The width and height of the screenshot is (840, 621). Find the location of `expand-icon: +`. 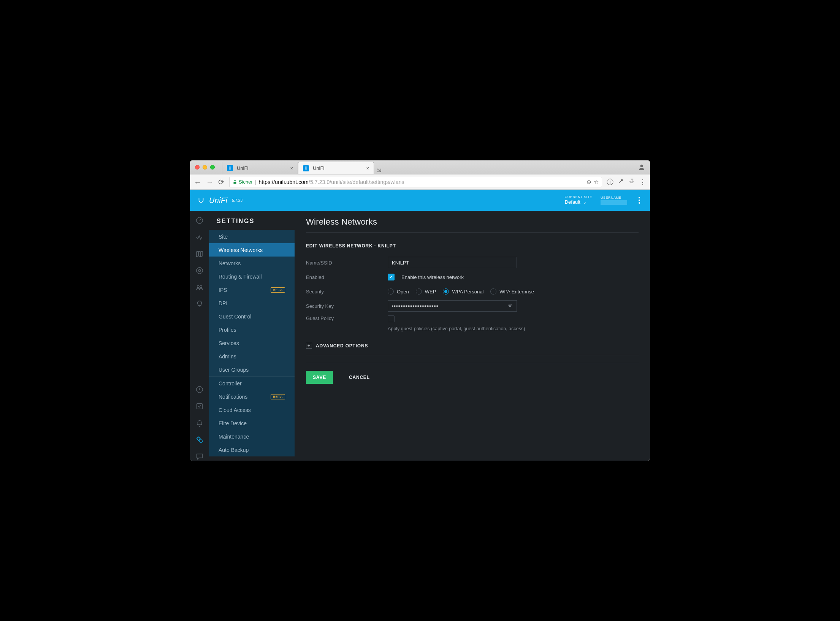

expand-icon: + is located at coordinates (309, 346).